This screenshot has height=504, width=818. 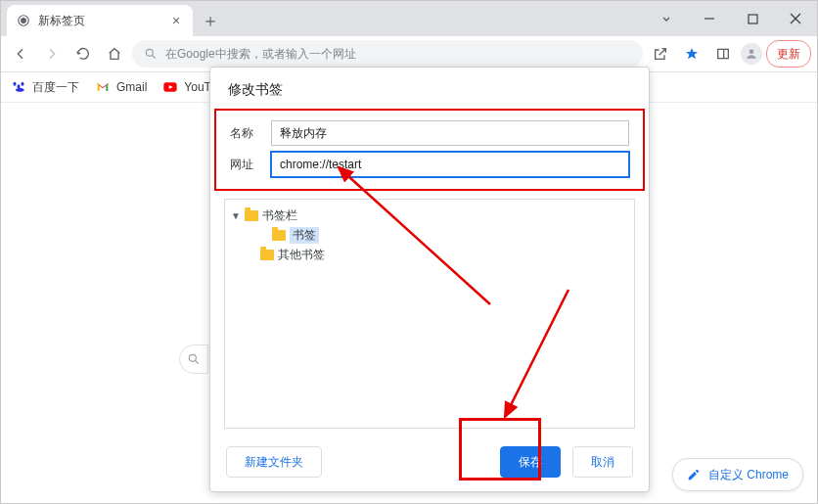 What do you see at coordinates (430, 88) in the screenshot?
I see `dialog-title: 修改书签` at bounding box center [430, 88].